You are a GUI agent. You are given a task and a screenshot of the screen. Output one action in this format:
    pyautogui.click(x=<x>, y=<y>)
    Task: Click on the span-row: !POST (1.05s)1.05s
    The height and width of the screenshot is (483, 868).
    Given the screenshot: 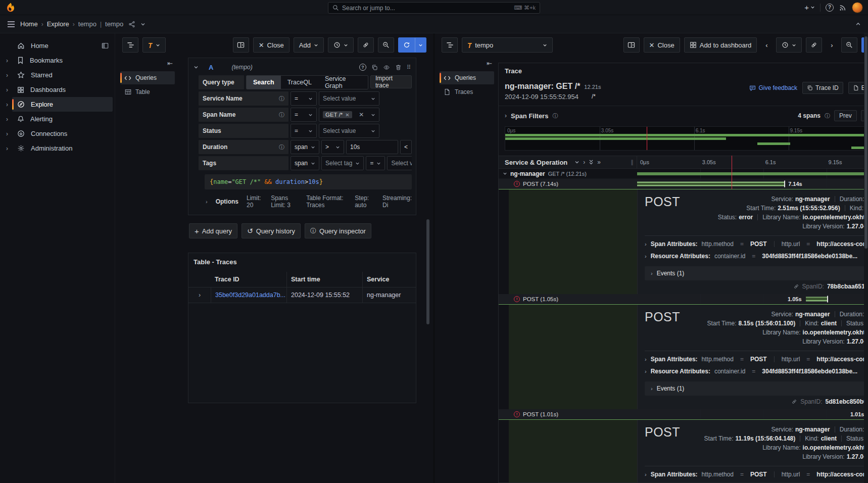 What is the action you would take?
    pyautogui.click(x=683, y=299)
    